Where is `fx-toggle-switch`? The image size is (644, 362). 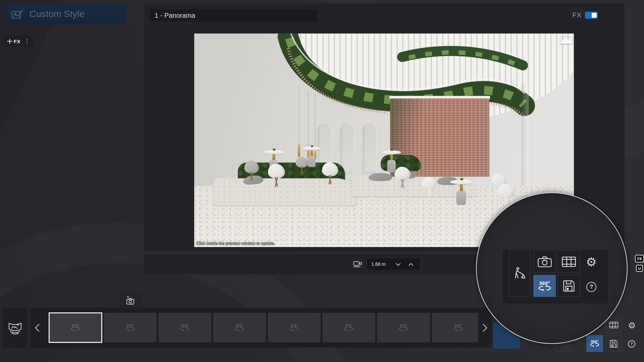 fx-toggle-switch is located at coordinates (591, 15).